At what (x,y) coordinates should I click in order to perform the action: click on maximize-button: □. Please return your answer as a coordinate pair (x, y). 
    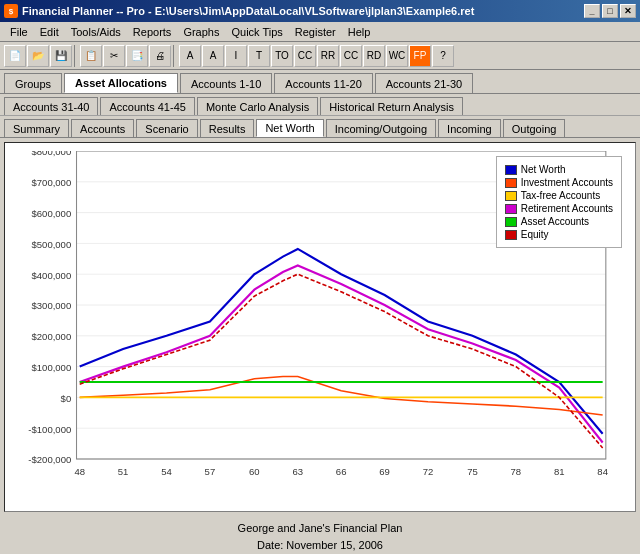
    Looking at the image, I should click on (610, 11).